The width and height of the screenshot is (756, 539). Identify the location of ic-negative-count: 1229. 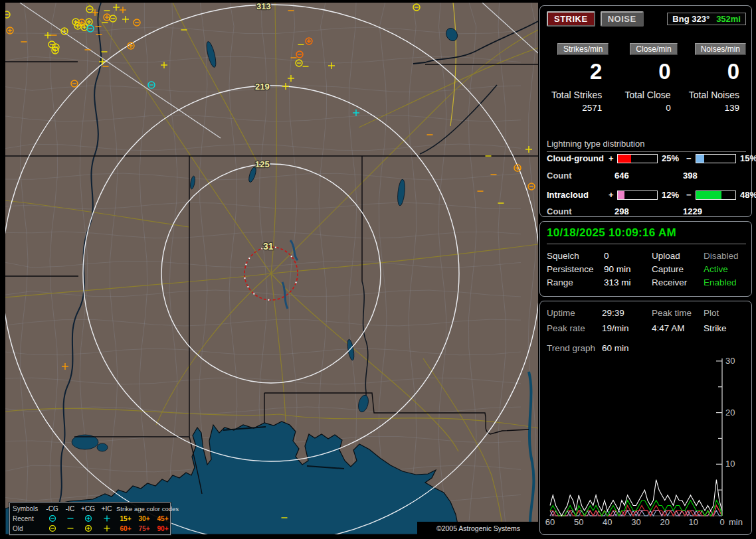
(715, 211).